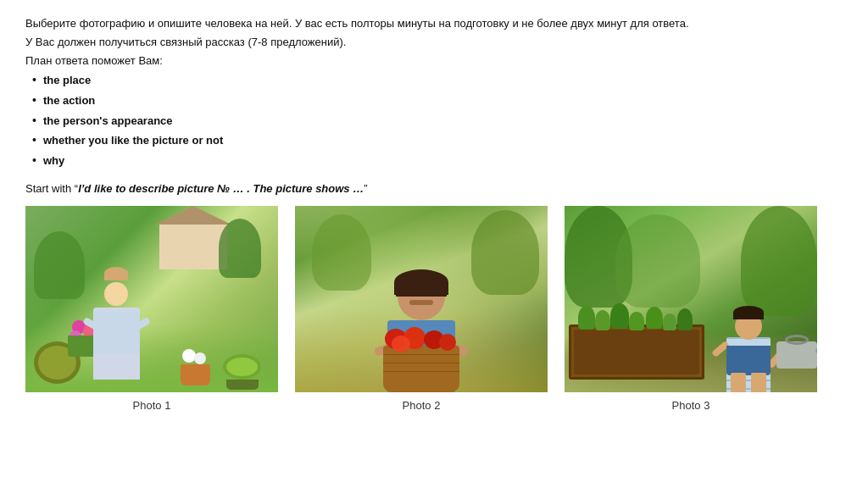 Image resolution: width=868 pixels, height=488 pixels. I want to click on start-prefix: Start with “, so click(52, 188).